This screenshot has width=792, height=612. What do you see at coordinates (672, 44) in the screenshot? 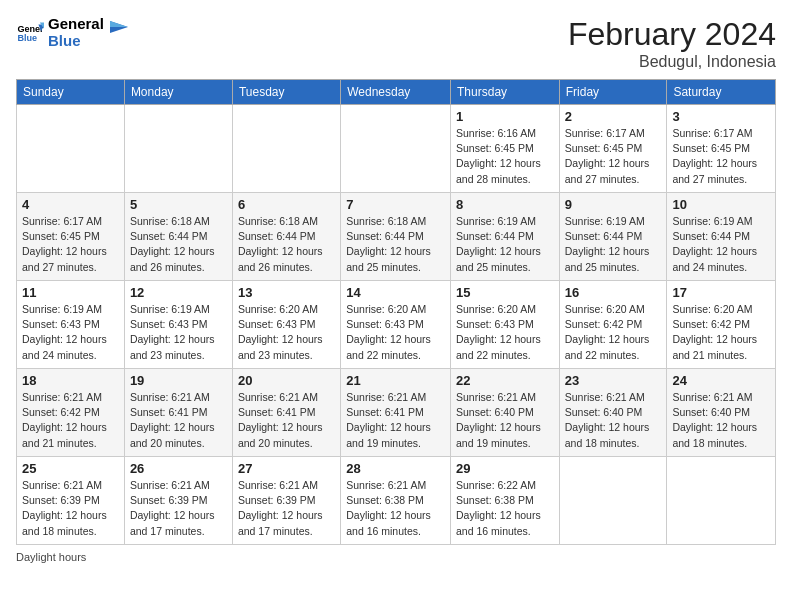
I see `title-block: February 2024 Bedugul, Indonesia` at bounding box center [672, 44].